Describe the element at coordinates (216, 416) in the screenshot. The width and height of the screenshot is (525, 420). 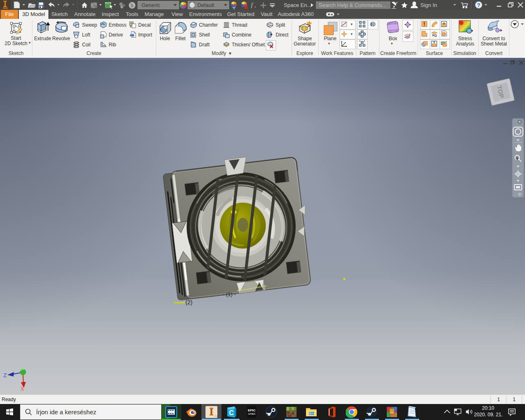
I see `svg-text: Inv` at that location.